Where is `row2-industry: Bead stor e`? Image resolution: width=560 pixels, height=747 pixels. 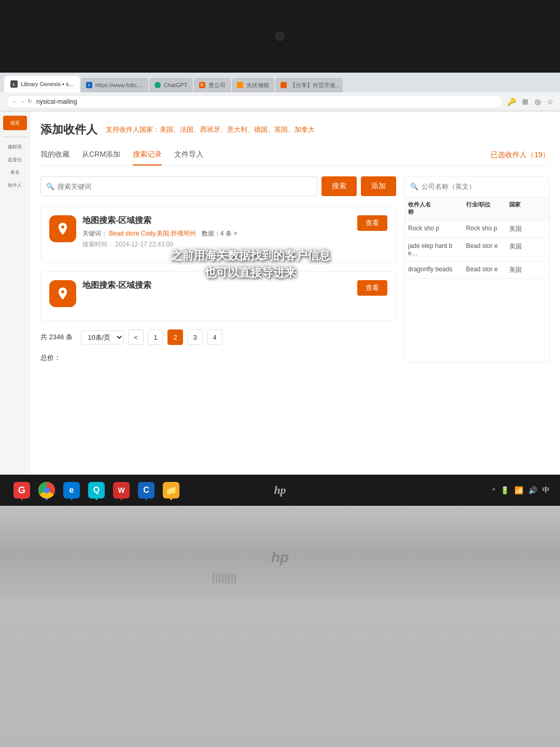
row2-industry: Bead stor e is located at coordinates (484, 250).